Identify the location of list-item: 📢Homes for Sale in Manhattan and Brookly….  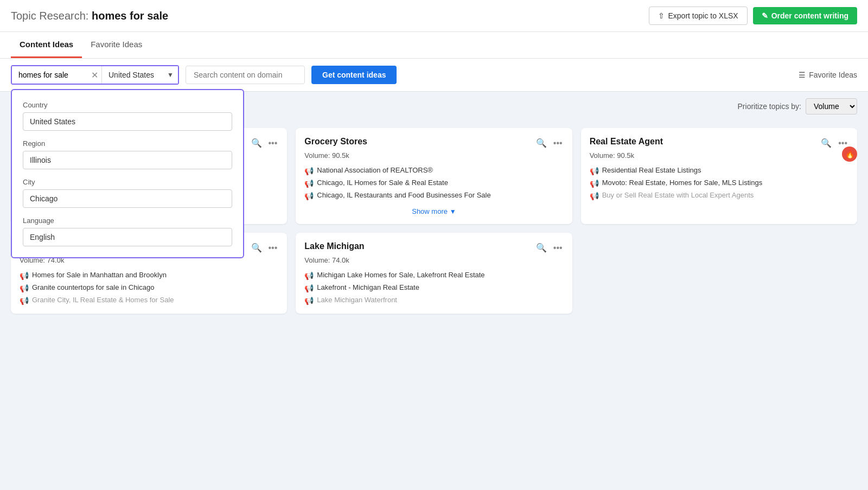
(149, 276).